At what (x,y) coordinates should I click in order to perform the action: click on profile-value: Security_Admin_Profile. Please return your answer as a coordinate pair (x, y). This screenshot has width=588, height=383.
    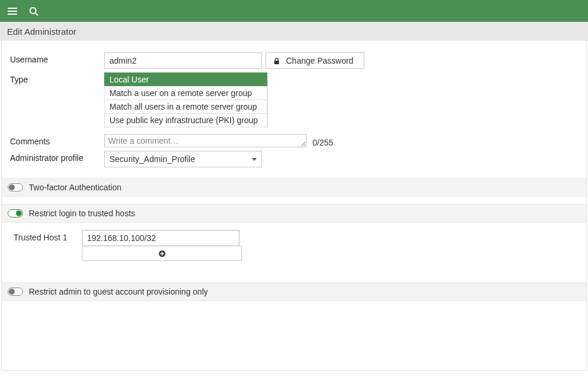
    Looking at the image, I should click on (152, 159).